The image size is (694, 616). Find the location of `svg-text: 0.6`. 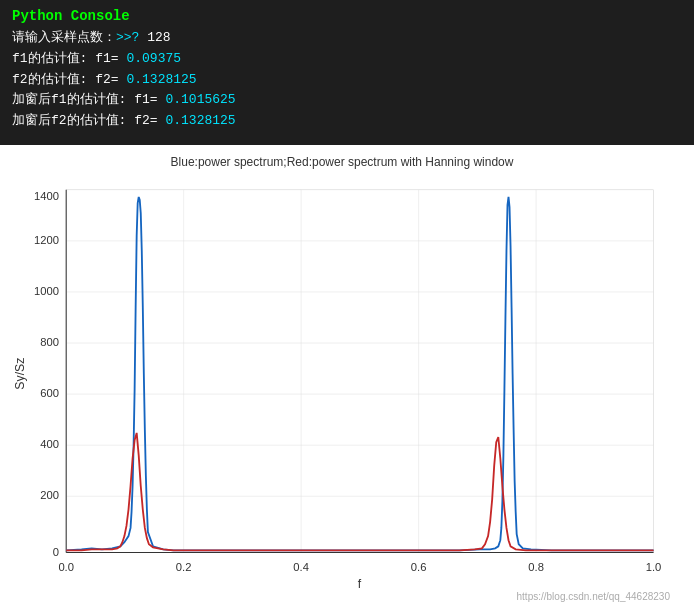

svg-text: 0.6 is located at coordinates (419, 567).